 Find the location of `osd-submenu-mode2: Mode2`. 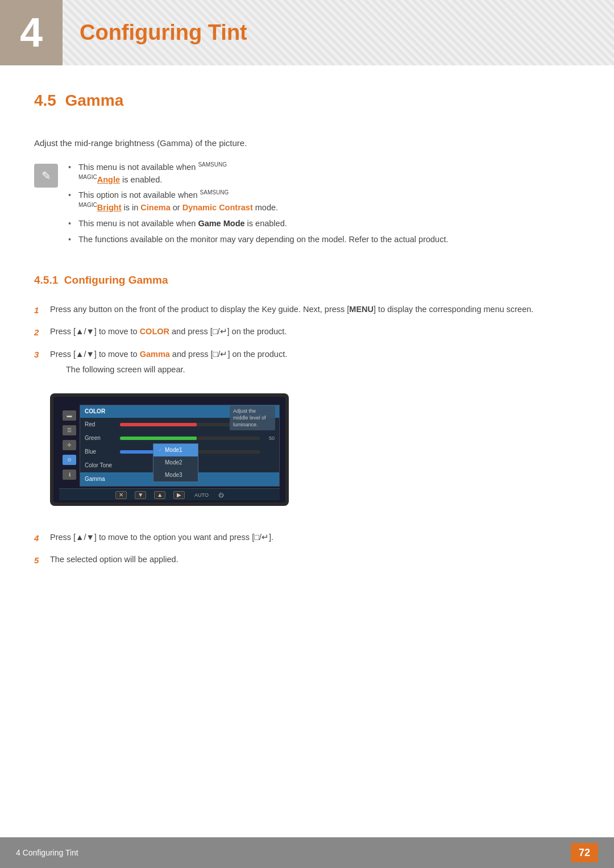

osd-submenu-mode2: Mode2 is located at coordinates (176, 463).